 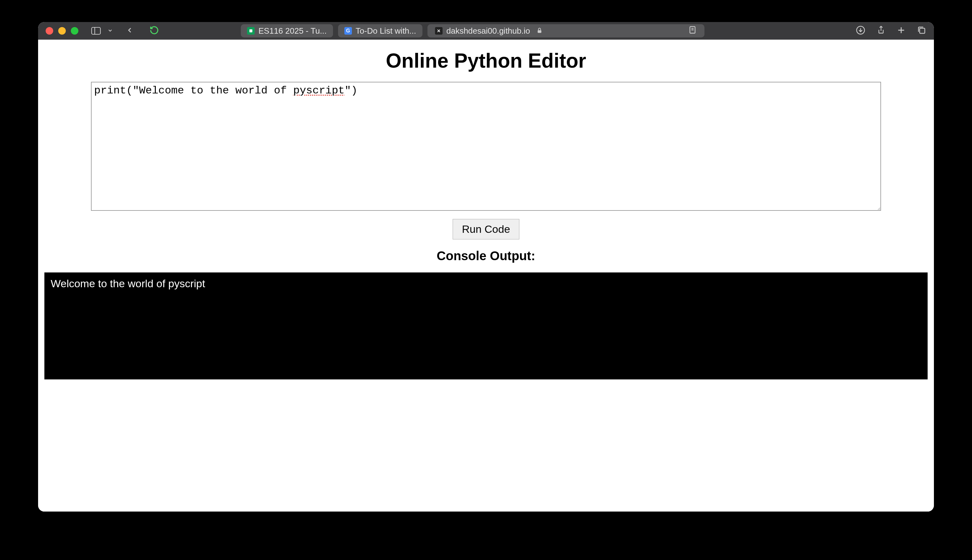 I want to click on favicon-icon: ✕, so click(x=439, y=31).